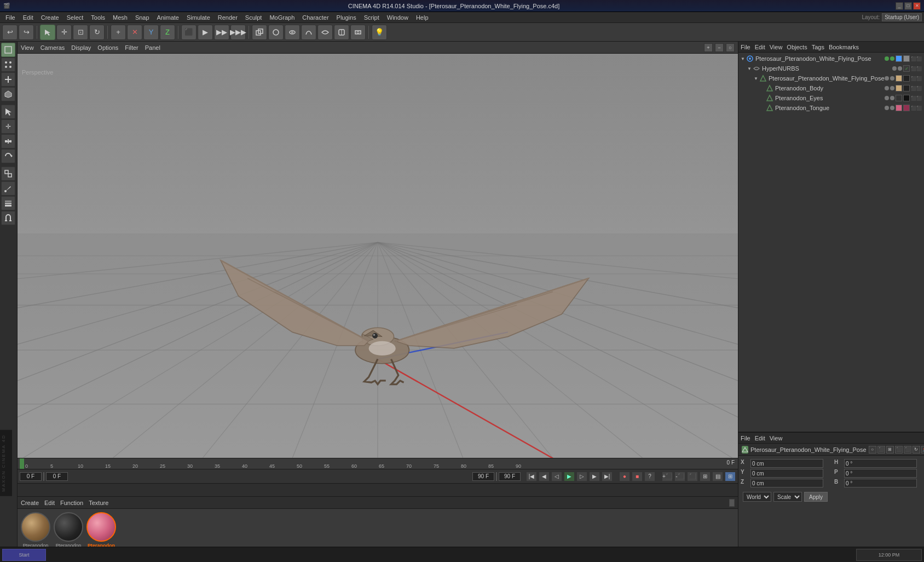 Image resolution: width=924 pixels, height=562 pixels. I want to click on end-frame-field-left, so click(483, 477).